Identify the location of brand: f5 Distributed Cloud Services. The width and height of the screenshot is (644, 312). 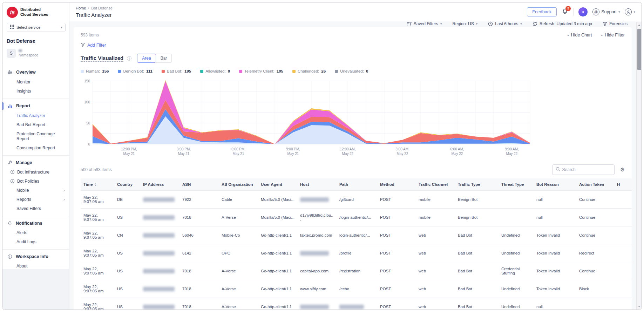
(36, 12).